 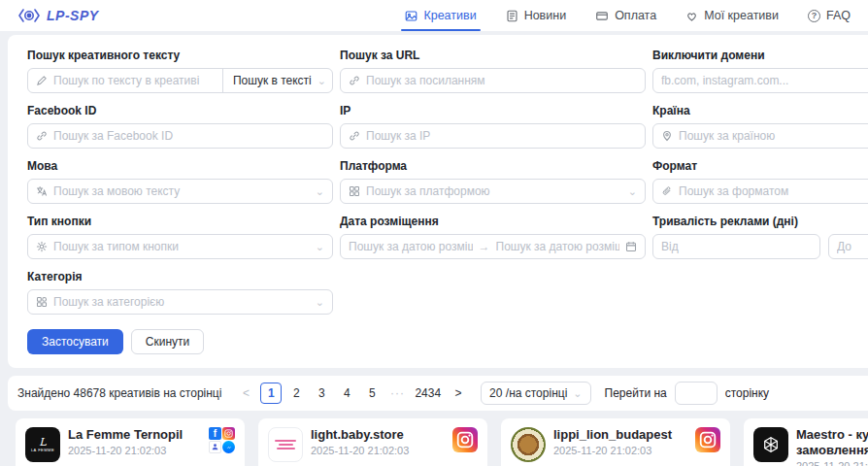 What do you see at coordinates (181, 302) in the screenshot?
I see `category-select: Пошук за категорією ⌄` at bounding box center [181, 302].